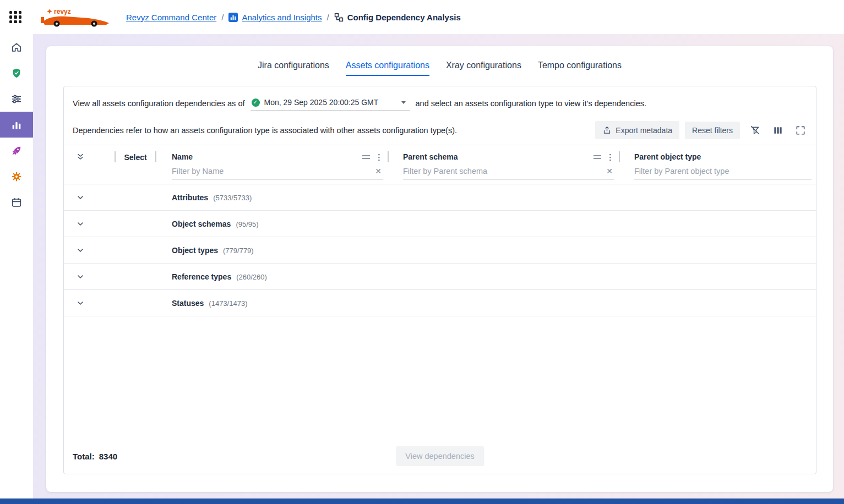 The width and height of the screenshot is (844, 504). Describe the element at coordinates (422, 17) in the screenshot. I see `topbar: ✦ revyz Revyz Command Center / Analytics…` at that location.